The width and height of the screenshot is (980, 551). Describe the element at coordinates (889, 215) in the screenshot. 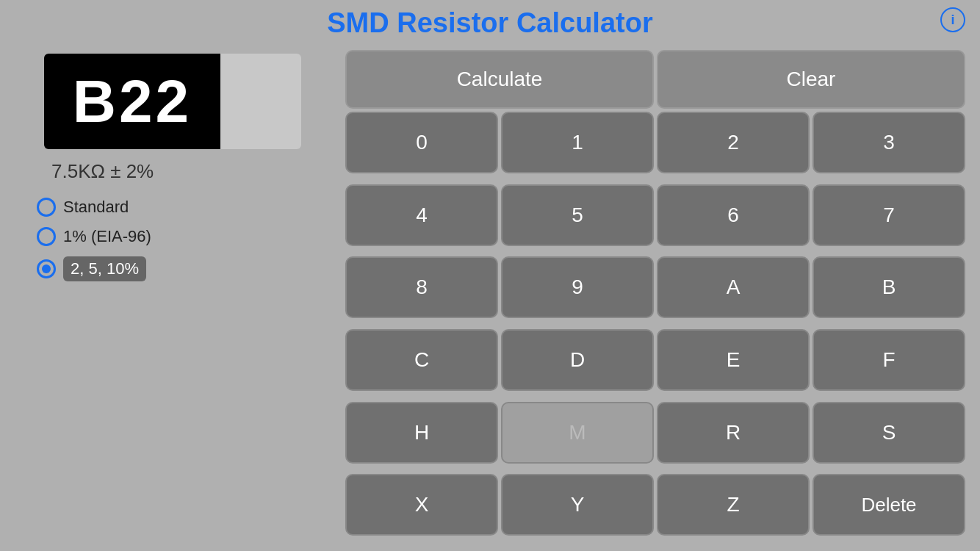

I see `key-7: 7` at that location.